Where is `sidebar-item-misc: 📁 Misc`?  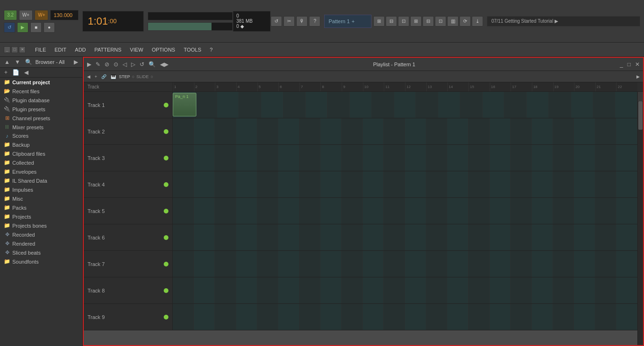
sidebar-item-misc: 📁 Misc is located at coordinates (41, 199).